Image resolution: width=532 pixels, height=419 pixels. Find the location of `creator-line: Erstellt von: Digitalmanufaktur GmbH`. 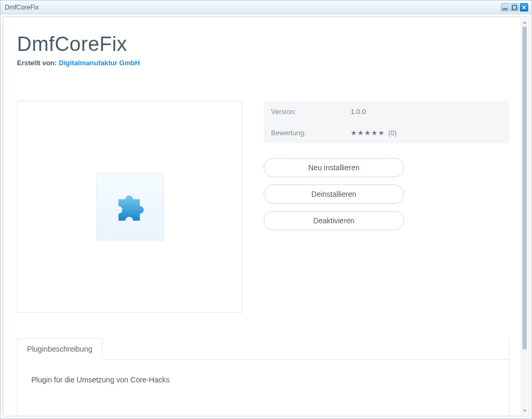

creator-line: Erstellt von: Digitalmanufaktur GmbH is located at coordinates (263, 63).